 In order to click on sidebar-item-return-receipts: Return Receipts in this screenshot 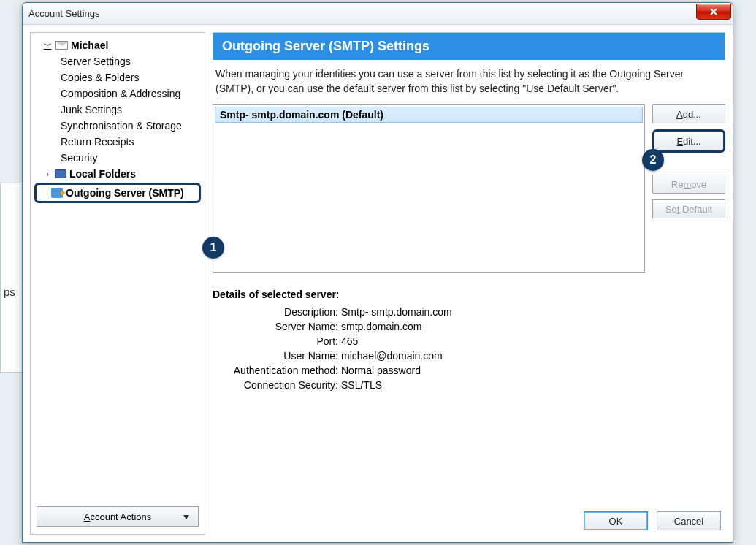, I will do `click(118, 142)`.